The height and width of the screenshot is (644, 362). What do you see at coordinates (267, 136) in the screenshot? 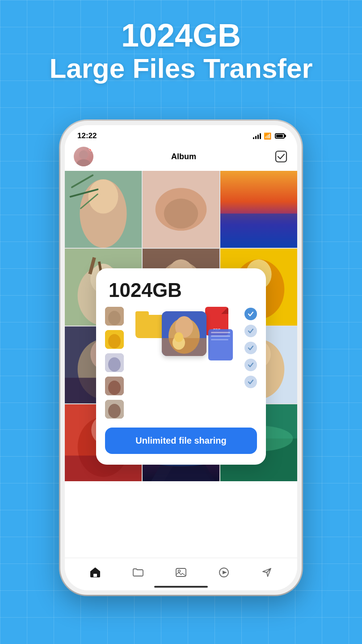
I see `wifi-icon: 📶` at bounding box center [267, 136].